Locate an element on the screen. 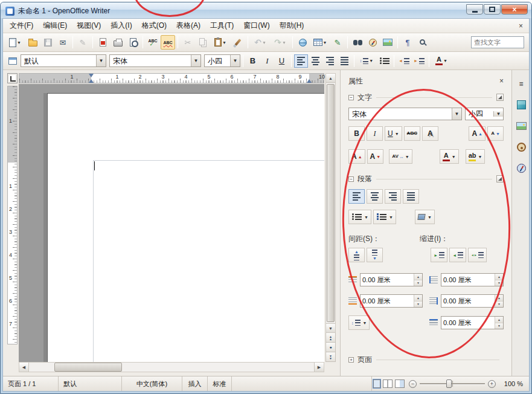 The image size is (532, 394). scroll-up-icon: ▲ is located at coordinates (331, 79).